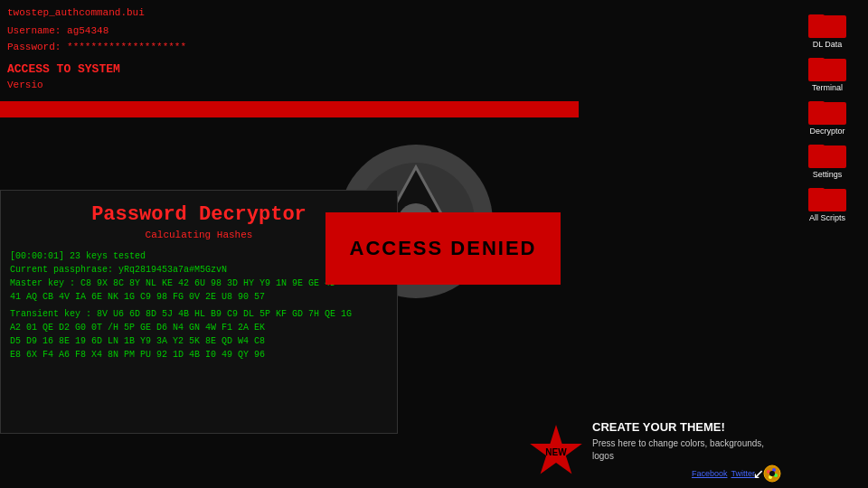 The image size is (868, 488). I want to click on sidebar-label-terminal: Terminal, so click(827, 88).